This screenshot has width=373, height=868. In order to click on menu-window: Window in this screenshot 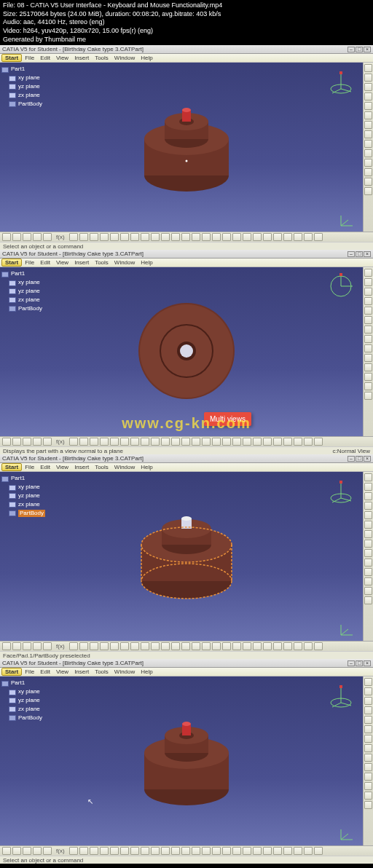, I will do `click(125, 671)`.